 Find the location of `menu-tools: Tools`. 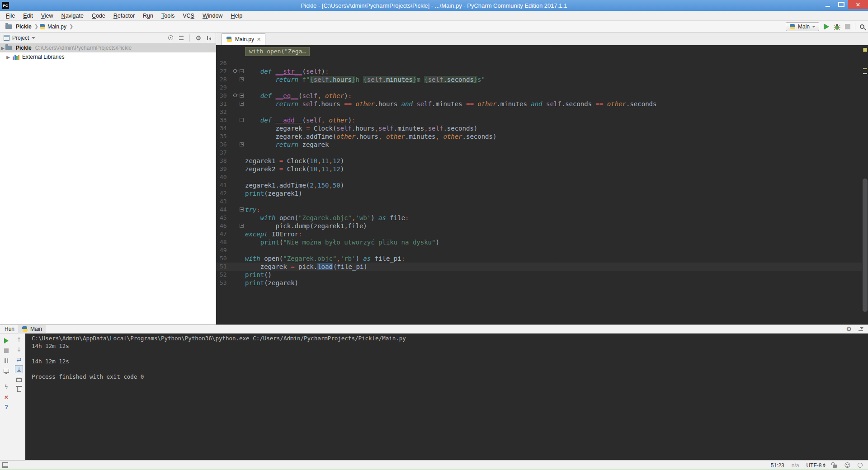

menu-tools: Tools is located at coordinates (168, 16).